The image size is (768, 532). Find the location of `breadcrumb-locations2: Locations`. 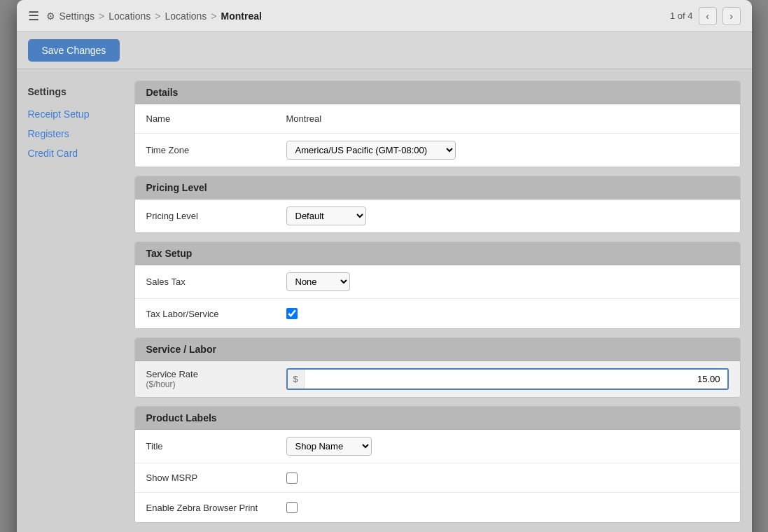

breadcrumb-locations2: Locations is located at coordinates (186, 16).